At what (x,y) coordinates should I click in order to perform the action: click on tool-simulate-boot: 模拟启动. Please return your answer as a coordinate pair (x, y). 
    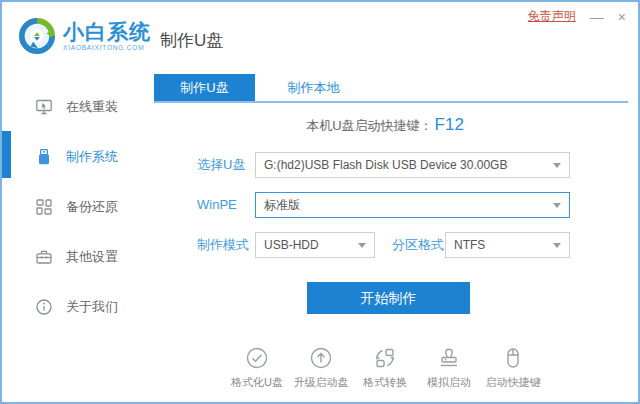
    Looking at the image, I should click on (449, 368).